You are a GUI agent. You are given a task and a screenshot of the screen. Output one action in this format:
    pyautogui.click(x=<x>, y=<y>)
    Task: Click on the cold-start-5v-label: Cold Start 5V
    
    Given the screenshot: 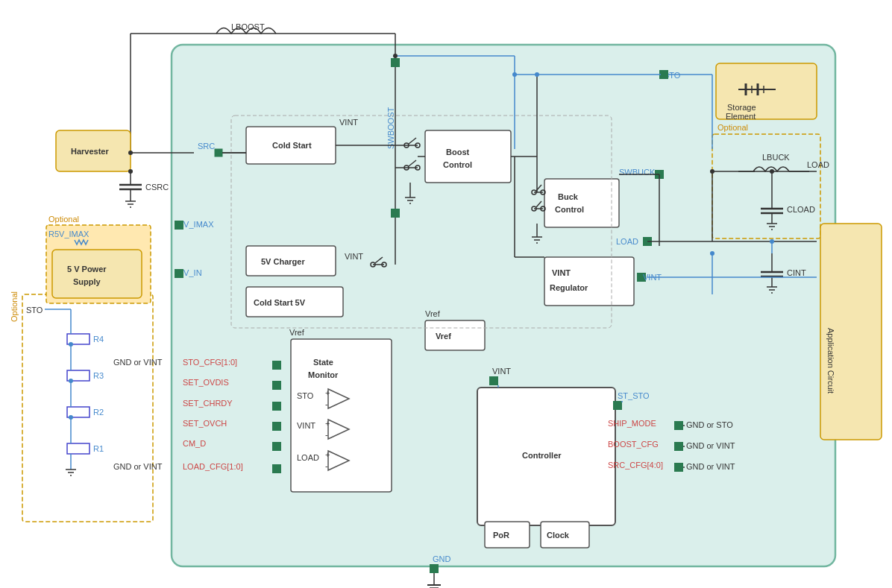 What is the action you would take?
    pyautogui.click(x=280, y=303)
    